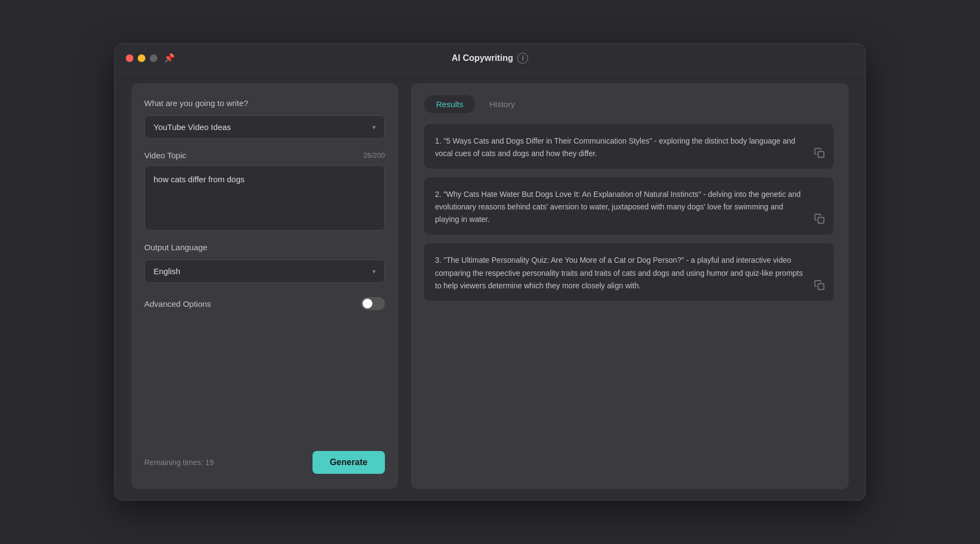 The width and height of the screenshot is (980, 544). What do you see at coordinates (629, 147) in the screenshot?
I see `result-text-1: 1. "5 Ways Cats and Dogs Differ in Their…` at bounding box center [629, 147].